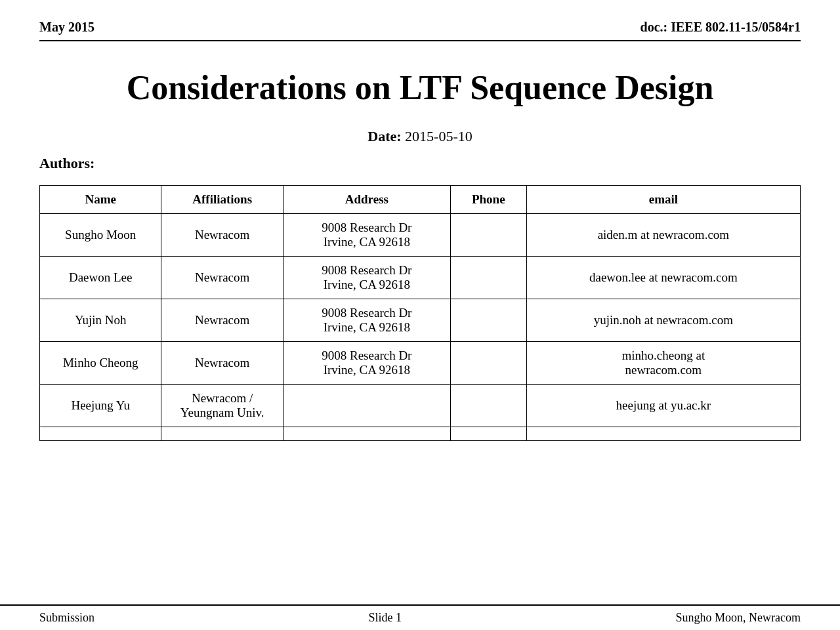 This screenshot has height=630, width=840. Describe the element at coordinates (101, 364) in the screenshot. I see `cell-name: Minho Cheong` at that location.